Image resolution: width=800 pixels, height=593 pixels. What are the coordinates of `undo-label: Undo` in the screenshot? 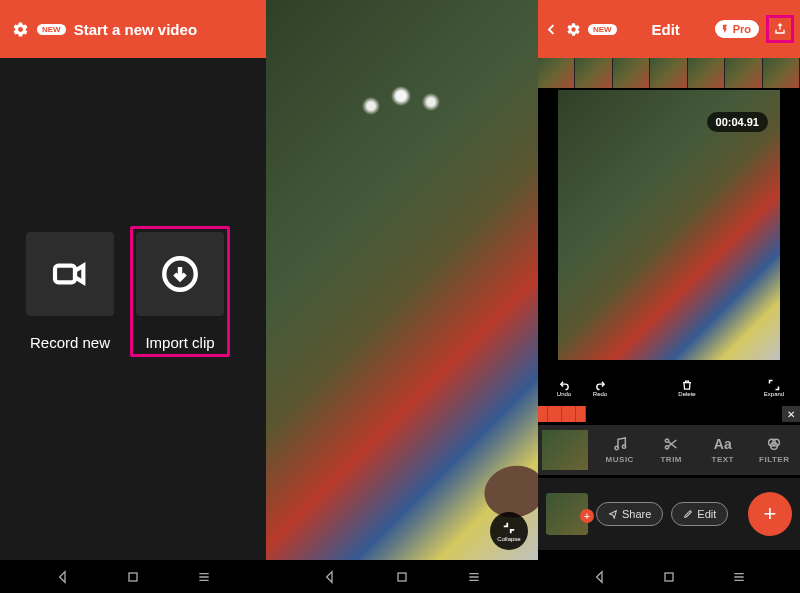 It's located at (564, 394).